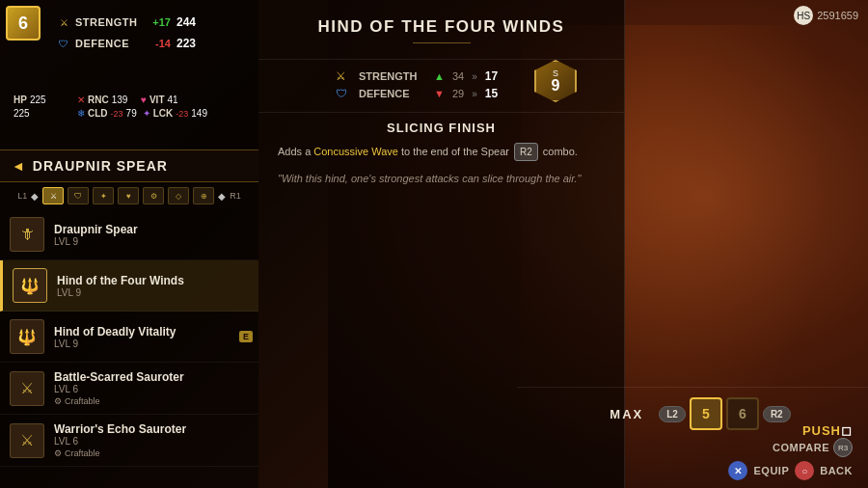 This screenshot has height=488, width=868. Describe the element at coordinates (151, 390) in the screenshot. I see `item-level: LVL 6` at that location.